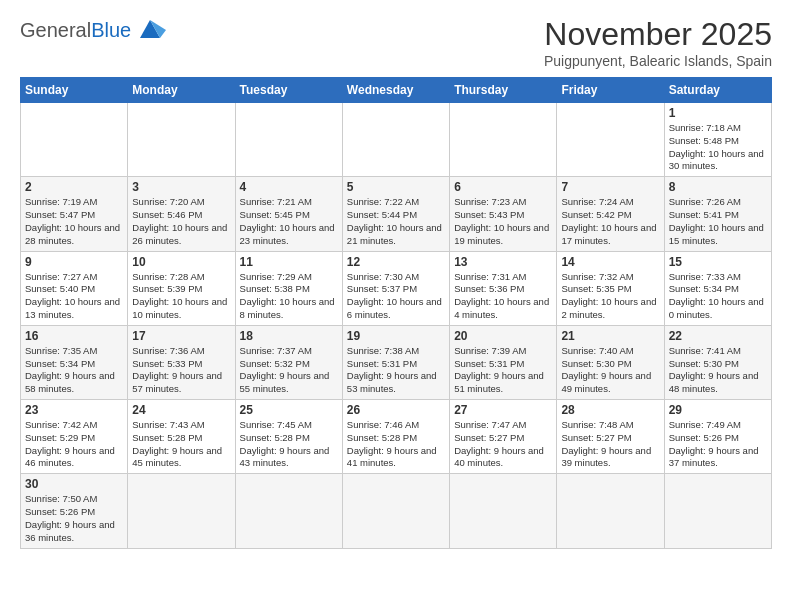 The height and width of the screenshot is (612, 792). What do you see at coordinates (396, 288) in the screenshot?
I see `calendar-week-row: 9Sunrise: 7:27 AM Sunset: 5:40 PM Daylig…` at bounding box center [396, 288].